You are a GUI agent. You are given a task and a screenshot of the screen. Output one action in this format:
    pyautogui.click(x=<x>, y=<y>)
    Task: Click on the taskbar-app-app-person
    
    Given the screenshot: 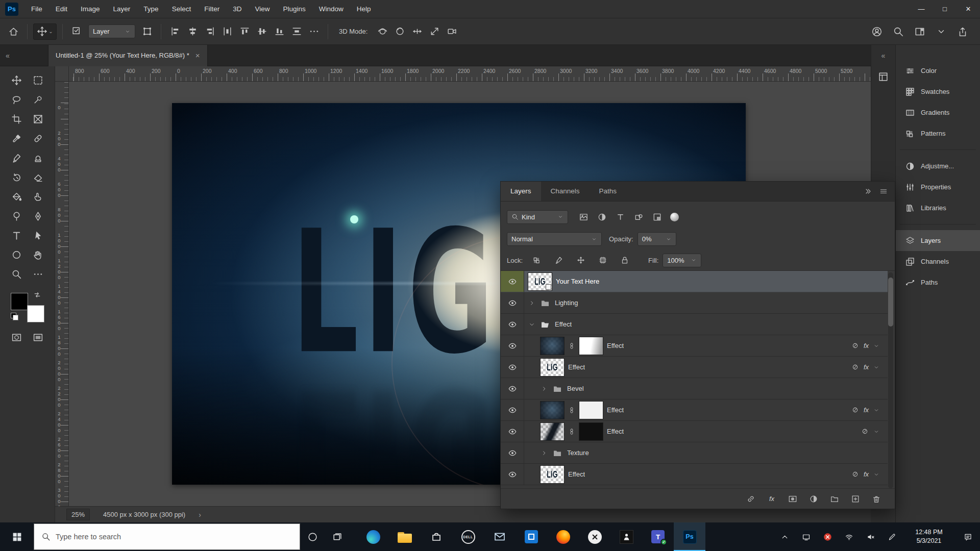 What is the action you would take?
    pyautogui.click(x=626, y=537)
    